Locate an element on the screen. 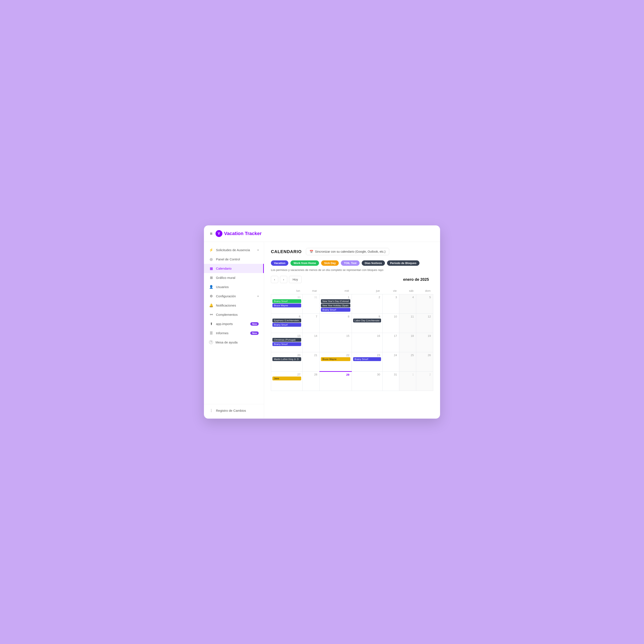 The image size is (644, 644). calendar-grid: lun mar mié jue vie sáb dom 30 Brain is located at coordinates (352, 339).